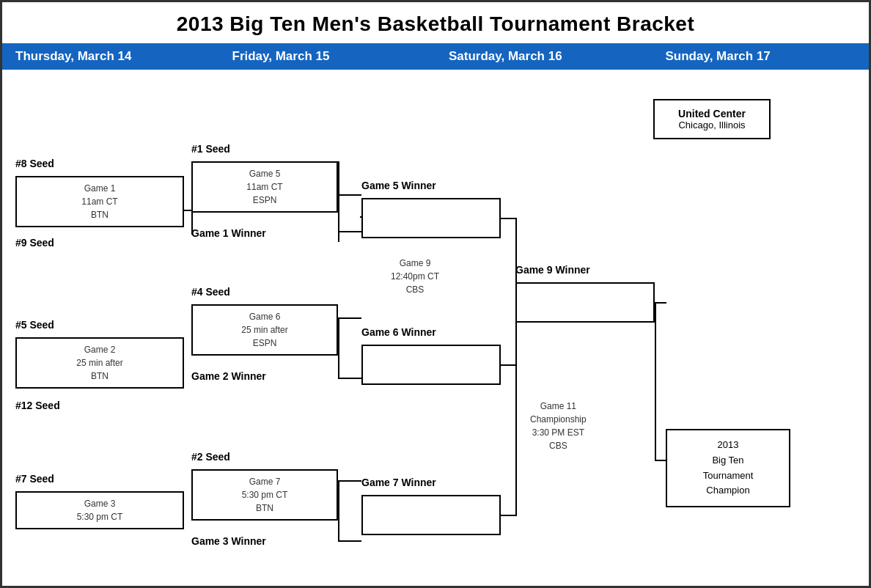 The height and width of the screenshot is (588, 871). What do you see at coordinates (661, 303) in the screenshot?
I see `line-h-g9w-right` at bounding box center [661, 303].